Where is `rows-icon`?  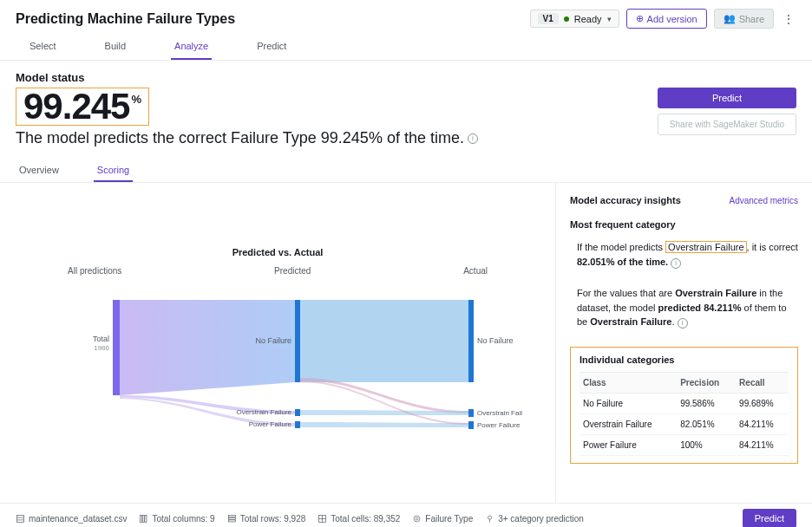 rows-icon is located at coordinates (232, 518).